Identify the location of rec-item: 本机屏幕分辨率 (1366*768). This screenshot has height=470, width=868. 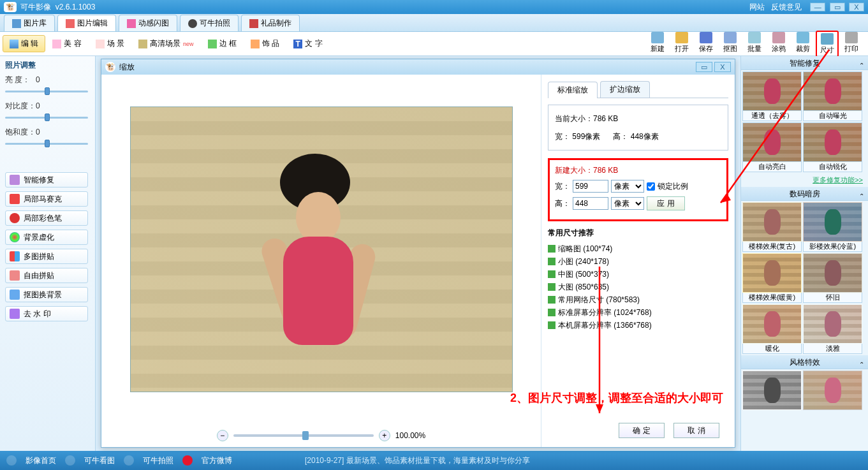
(638, 325).